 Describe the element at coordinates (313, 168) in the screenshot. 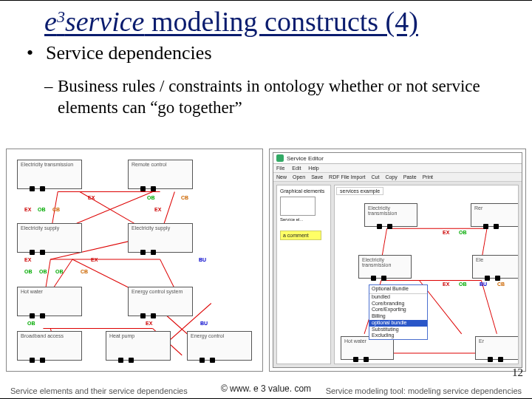

I see `menu-item: Help` at that location.